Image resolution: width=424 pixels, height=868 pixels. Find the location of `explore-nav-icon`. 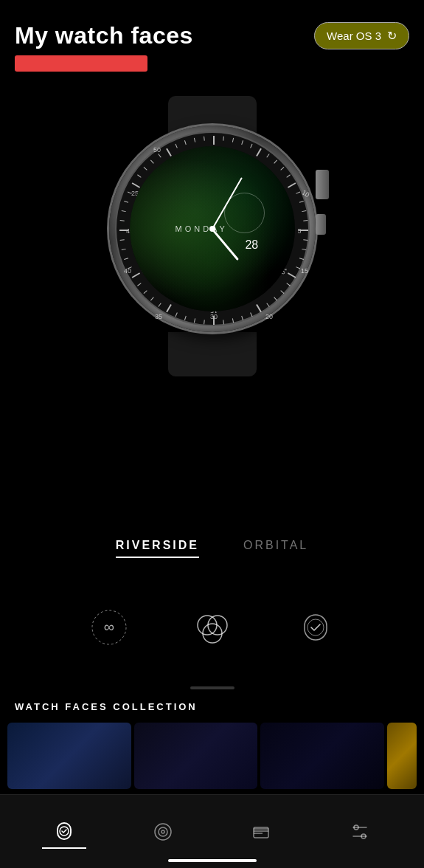

explore-nav-icon is located at coordinates (163, 832).